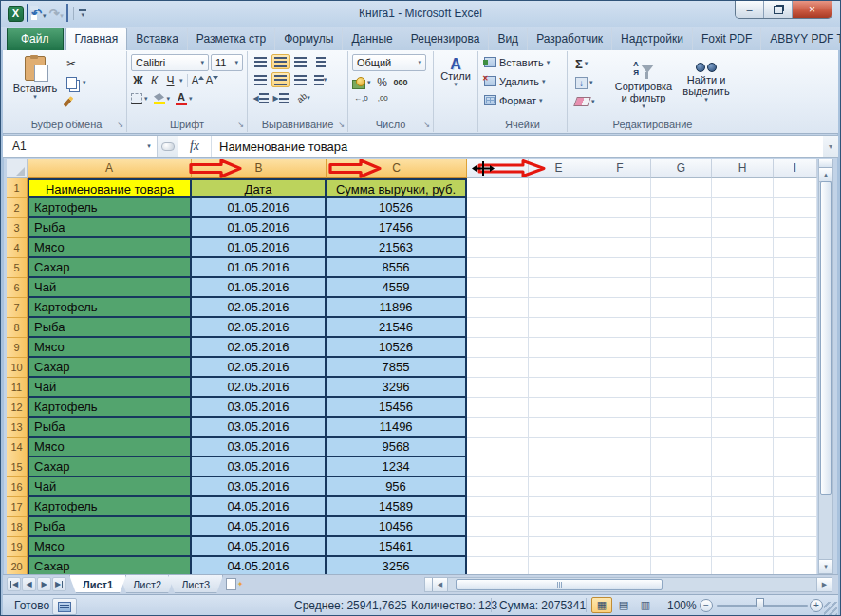 This screenshot has height=616, width=841. What do you see at coordinates (98, 585) in the screenshot?
I see `sheet-tab-Лист1: Лист1` at bounding box center [98, 585].